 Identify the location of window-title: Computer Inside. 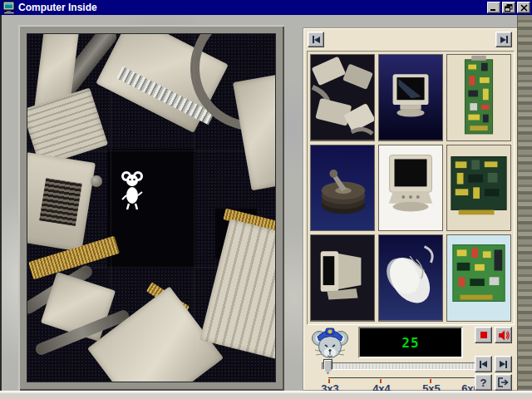
(252, 7).